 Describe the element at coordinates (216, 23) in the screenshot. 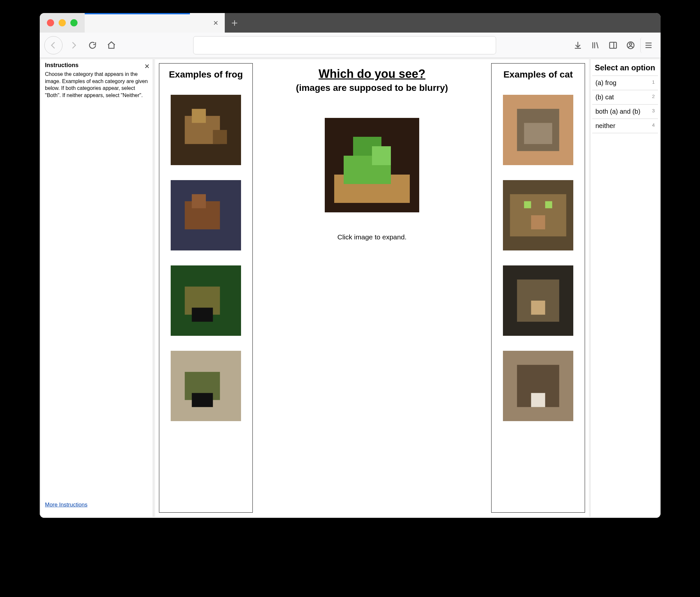

I see `tab-close-icon: ×` at that location.